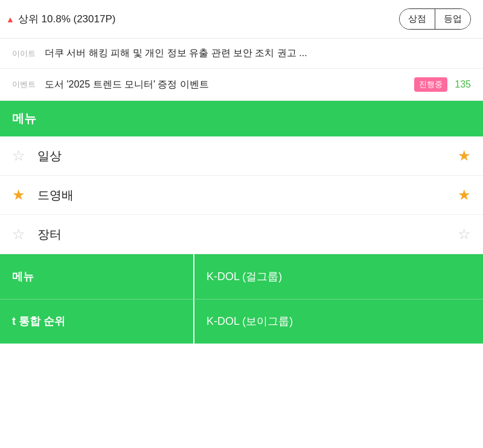  What do you see at coordinates (338, 277) in the screenshot?
I see `bottom-right-item: K-DOL (걸그룹)` at bounding box center [338, 277].